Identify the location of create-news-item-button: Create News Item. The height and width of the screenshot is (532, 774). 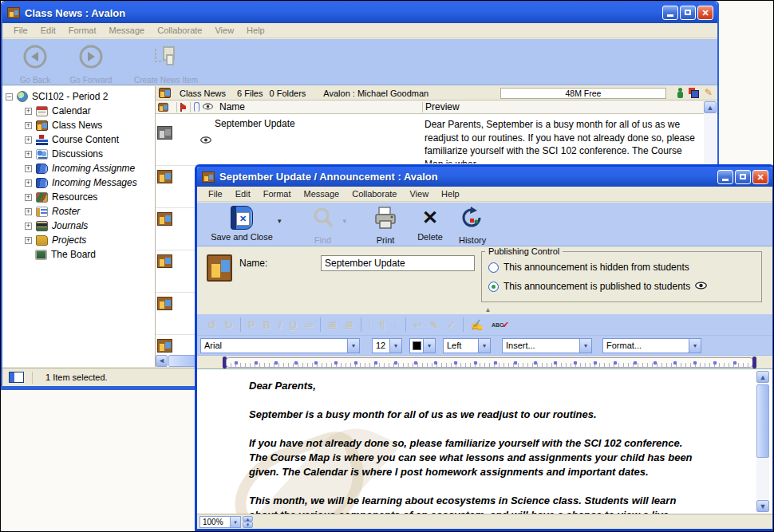
(166, 64).